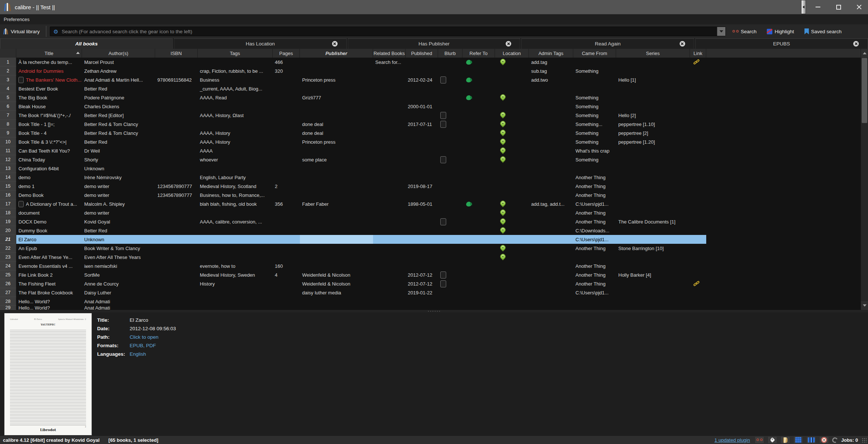 The width and height of the screenshot is (868, 444). What do you see at coordinates (824, 440) in the screenshot?
I see `quickview-toggle` at bounding box center [824, 440].